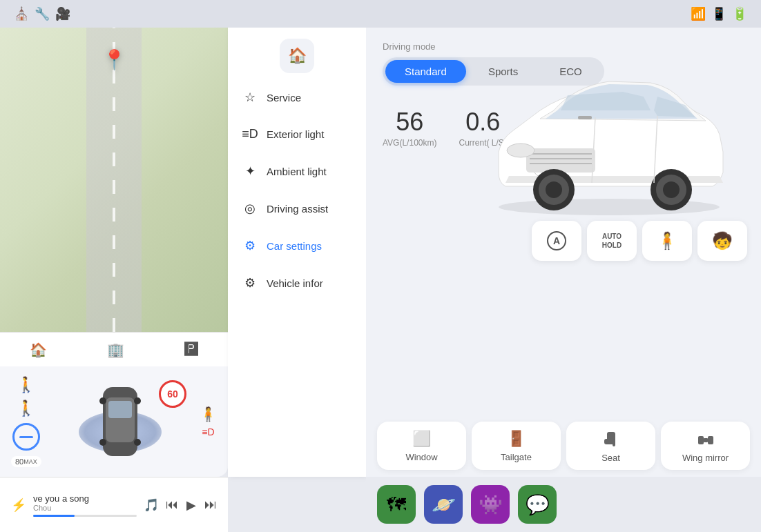 This screenshot has width=761, height=532. What do you see at coordinates (490, 505) in the screenshot?
I see `pet-icon: 👾` at bounding box center [490, 505].